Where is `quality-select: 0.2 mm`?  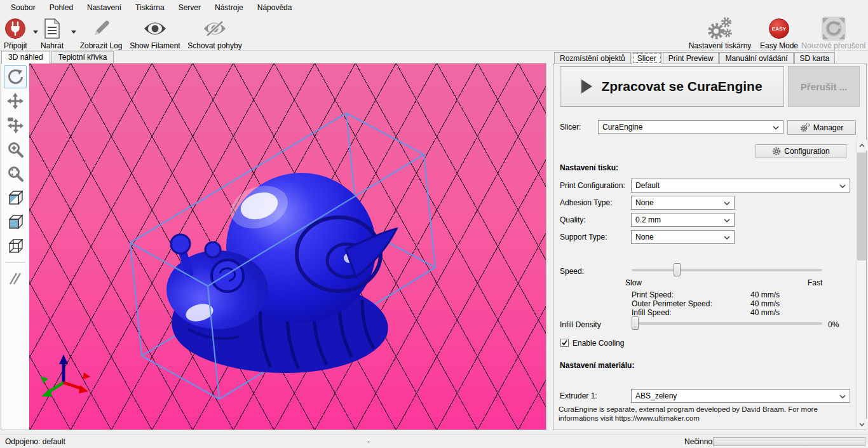
quality-select: 0.2 mm is located at coordinates (682, 220).